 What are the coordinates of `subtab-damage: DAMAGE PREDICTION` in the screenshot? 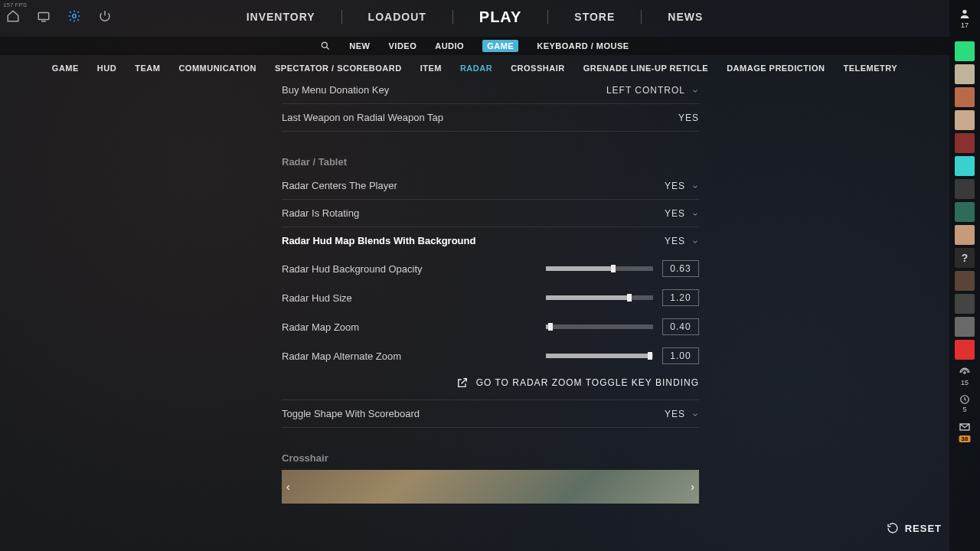 It's located at (776, 68).